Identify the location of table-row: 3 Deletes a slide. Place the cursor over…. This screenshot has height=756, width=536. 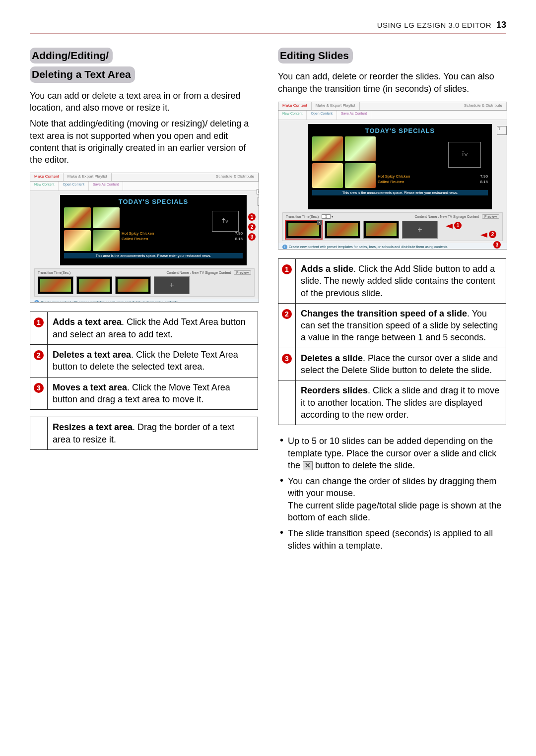
(392, 364).